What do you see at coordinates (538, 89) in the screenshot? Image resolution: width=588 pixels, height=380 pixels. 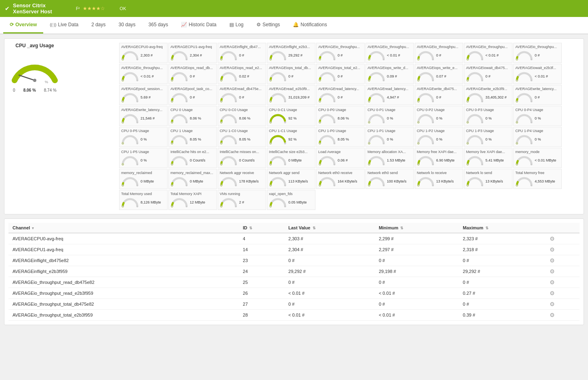 I see `gauge-label: AVERAGEwrite_latency...` at bounding box center [538, 89].